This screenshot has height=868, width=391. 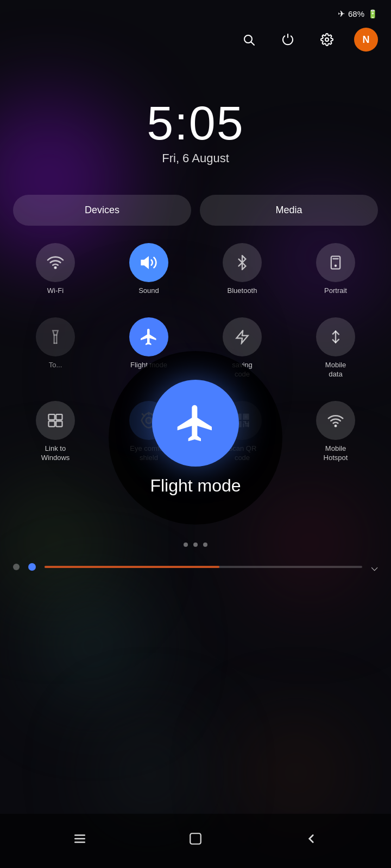 I want to click on quick-settings-row1: Wi-Fi Sound Bluetooth P, so click(x=195, y=269).